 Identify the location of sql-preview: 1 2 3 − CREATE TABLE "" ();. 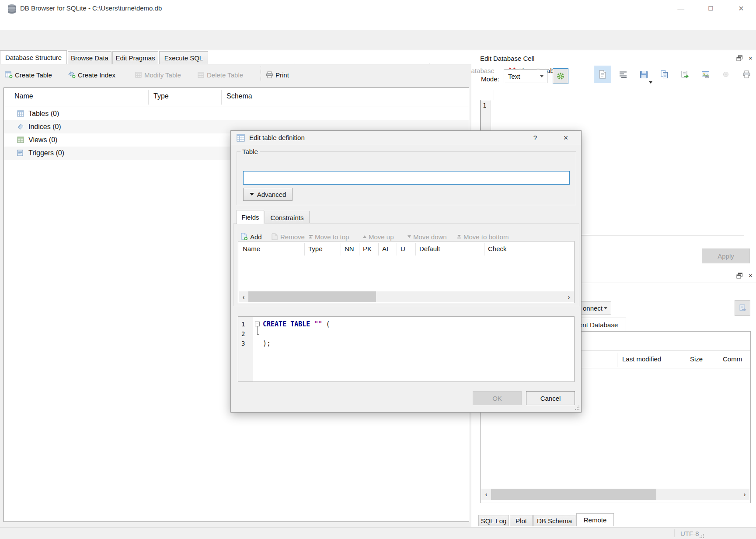
(406, 349).